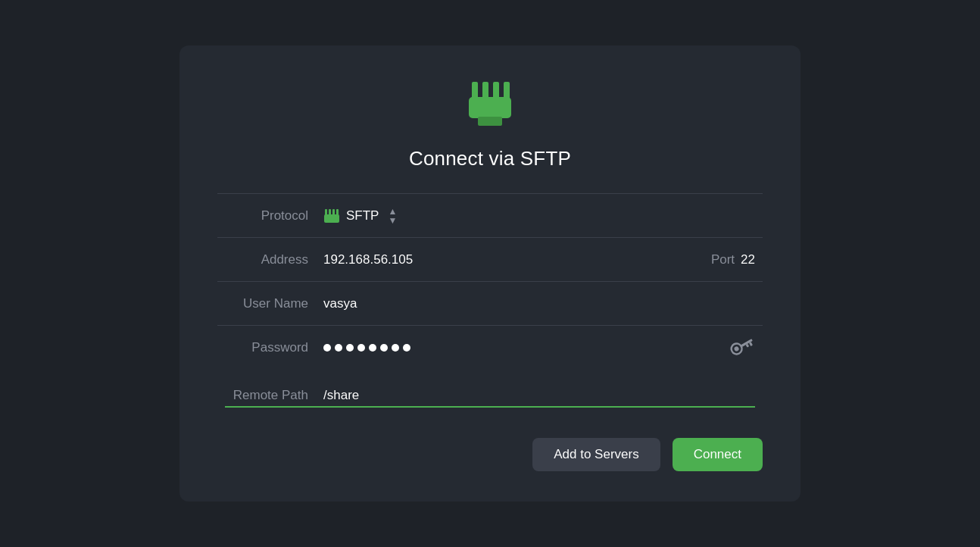 This screenshot has height=547, width=980. I want to click on address-row: Address 192.168.56.105 Port 22, so click(490, 260).